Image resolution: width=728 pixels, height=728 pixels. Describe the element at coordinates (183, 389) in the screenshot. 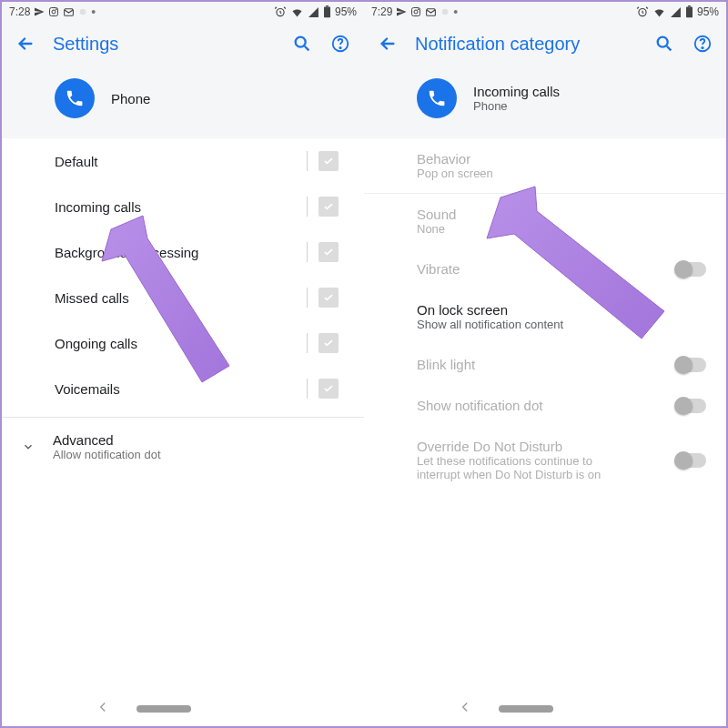

I see `category-voicemails: Voicemails` at that location.